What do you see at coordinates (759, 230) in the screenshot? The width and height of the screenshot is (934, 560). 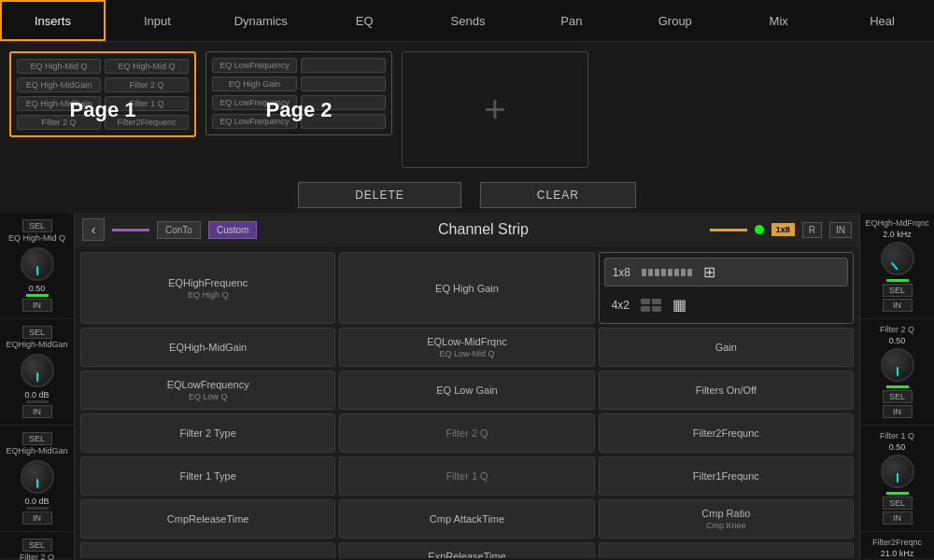 I see `green-indicator` at bounding box center [759, 230].